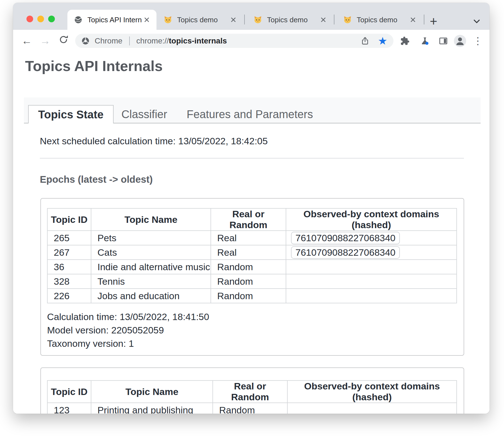 The image size is (504, 439). Describe the element at coordinates (252, 281) in the screenshot. I see `epoch-table-row: 328TennisRandom` at that location.